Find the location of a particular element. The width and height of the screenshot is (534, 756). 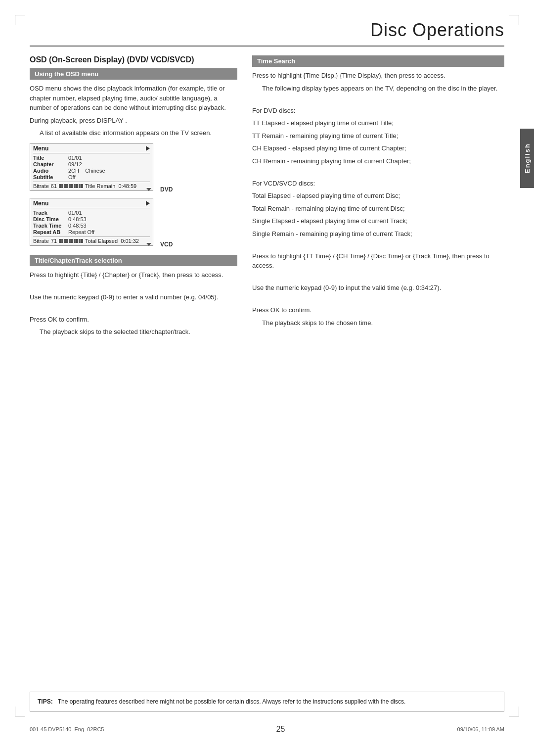

vcd-row-disctime: Disc Time0:48:53 is located at coordinates (91, 219).